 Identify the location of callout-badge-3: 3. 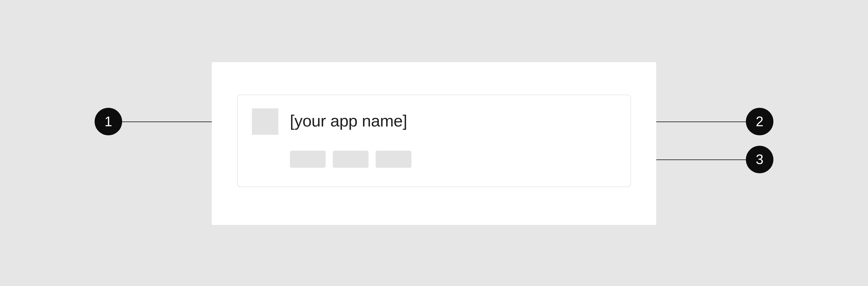
(760, 160).